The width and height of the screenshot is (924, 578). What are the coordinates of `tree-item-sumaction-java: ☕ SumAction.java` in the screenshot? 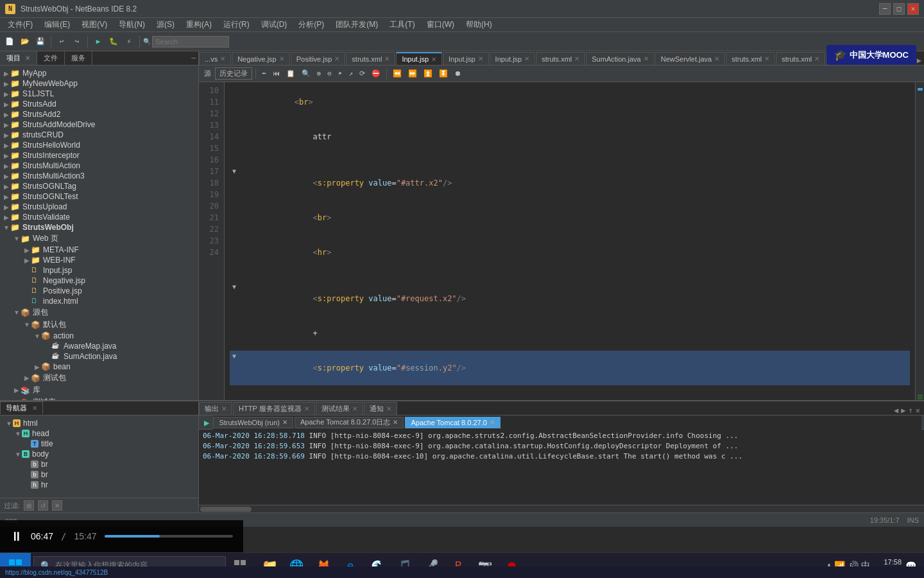 It's located at (99, 356).